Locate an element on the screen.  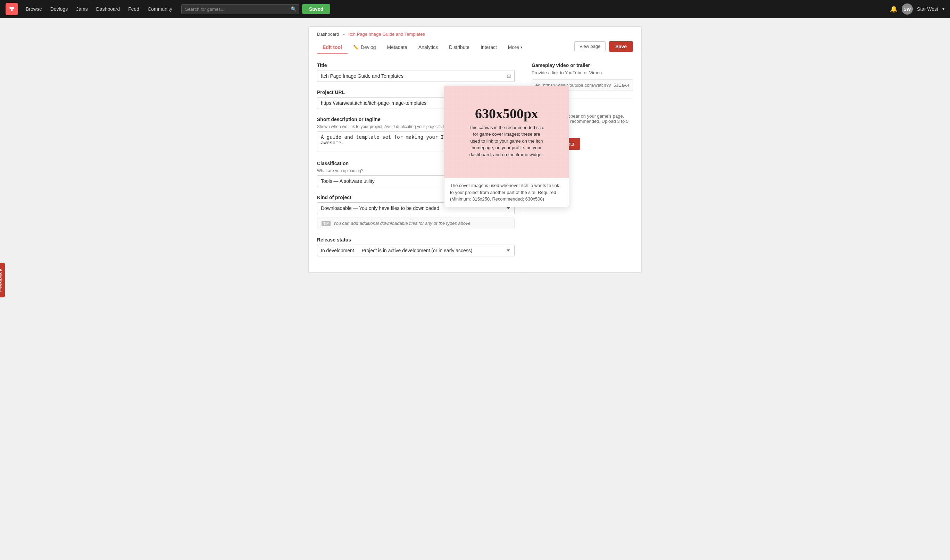
tip-text: You can add additional downloadable file… is located at coordinates (402, 223).